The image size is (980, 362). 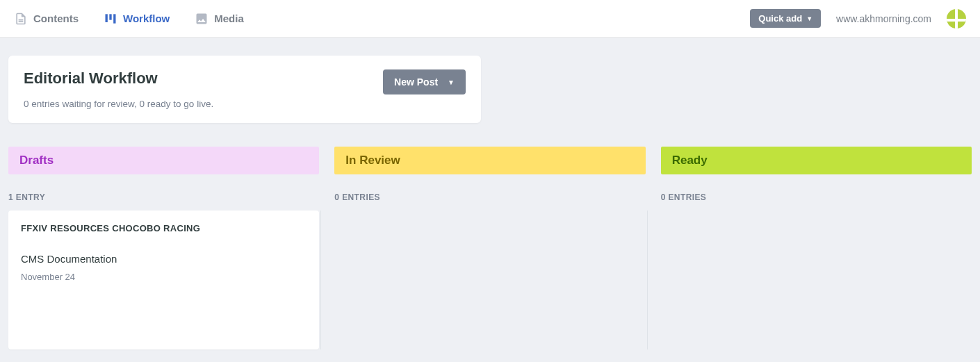 I want to click on column-drafts-count: 1 ENTRY, so click(x=164, y=197).